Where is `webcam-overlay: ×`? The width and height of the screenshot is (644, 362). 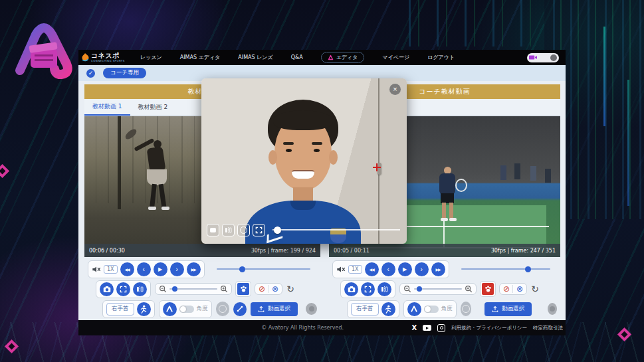 webcam-overlay: × is located at coordinates (304, 161).